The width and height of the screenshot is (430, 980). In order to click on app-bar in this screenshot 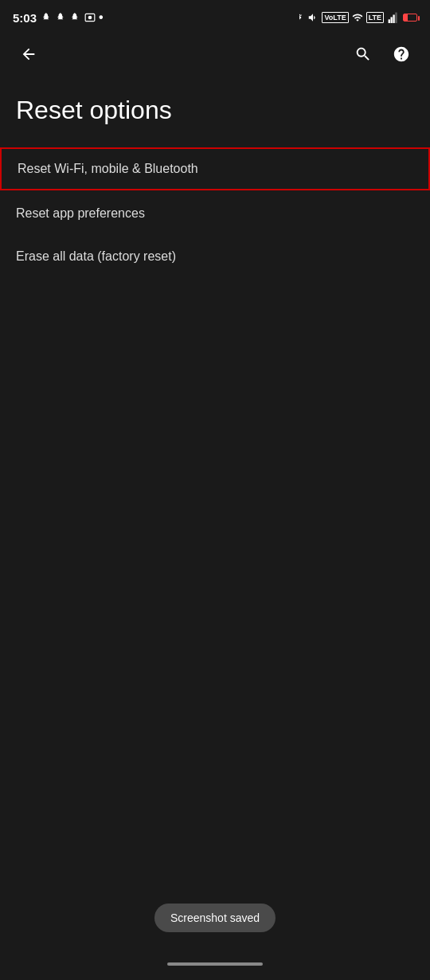, I will do `click(215, 54)`.